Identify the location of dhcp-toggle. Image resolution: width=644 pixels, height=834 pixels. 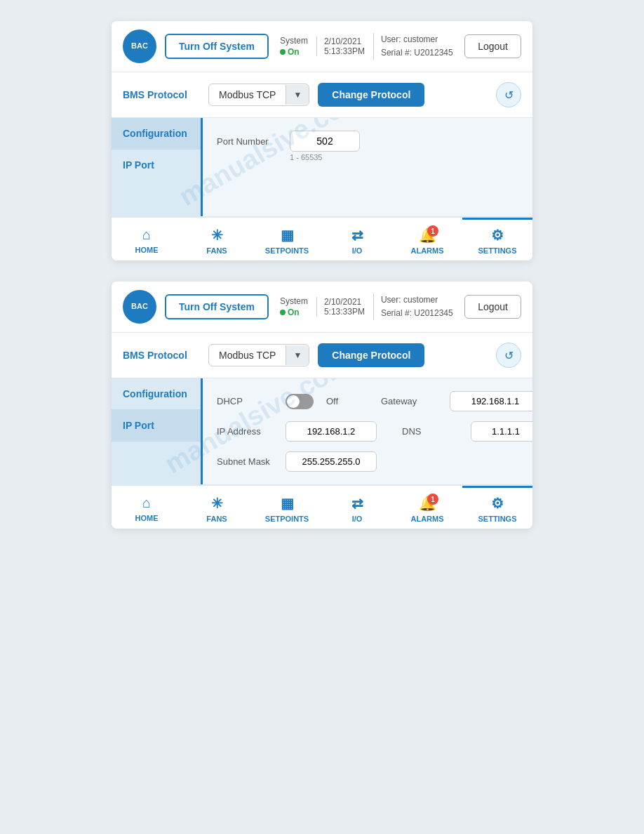
(300, 402).